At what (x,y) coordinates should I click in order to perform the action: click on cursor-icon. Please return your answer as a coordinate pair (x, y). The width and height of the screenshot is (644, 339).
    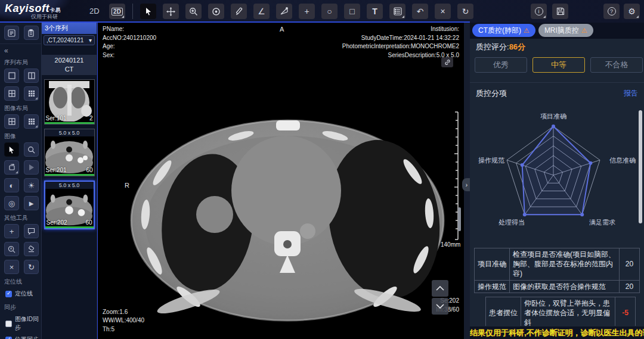
    Looking at the image, I should click on (12, 150).